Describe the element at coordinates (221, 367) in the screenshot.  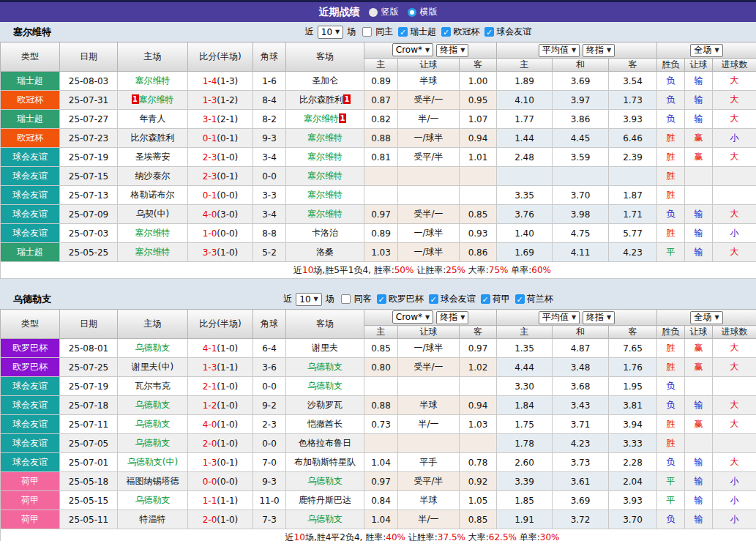
I see `score-cell: 1-3(1-1)` at that location.